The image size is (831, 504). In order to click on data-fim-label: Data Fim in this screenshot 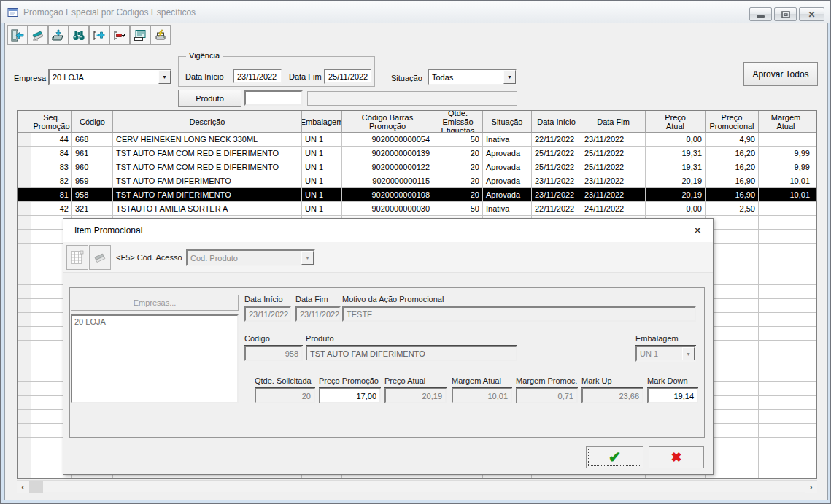, I will do `click(305, 77)`.